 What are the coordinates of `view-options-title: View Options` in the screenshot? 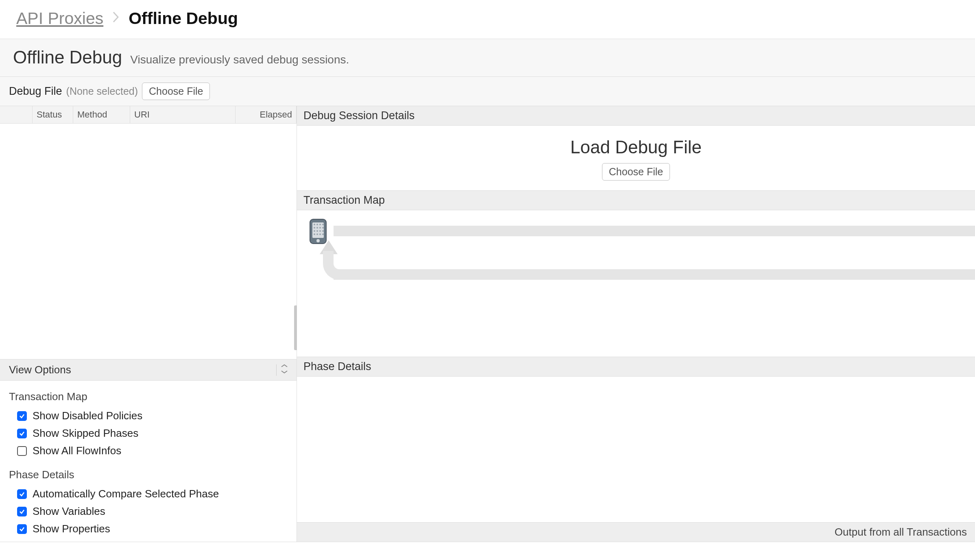 It's located at (40, 370).